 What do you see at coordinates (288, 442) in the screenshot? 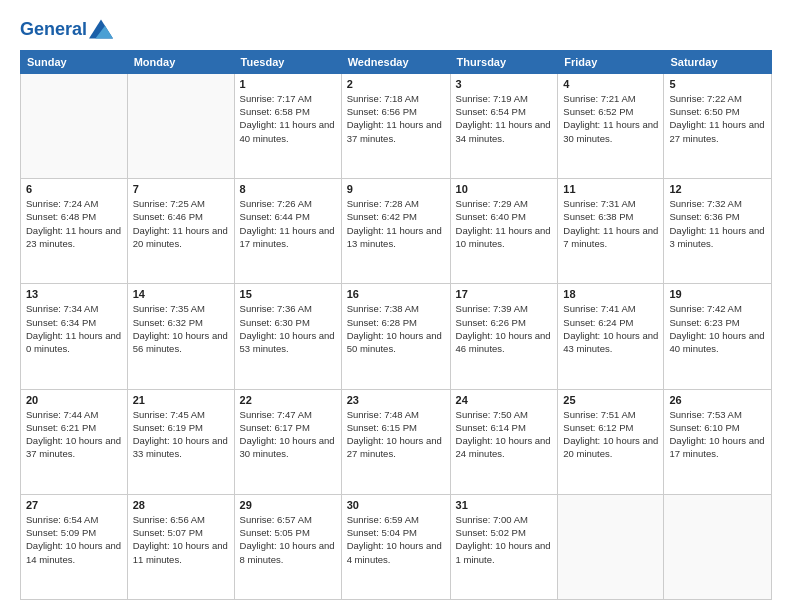
I see `calendar-cell: 22Sunrise: 7:47 AM Sunset: 6:17 PM Dayli…` at bounding box center [288, 442].